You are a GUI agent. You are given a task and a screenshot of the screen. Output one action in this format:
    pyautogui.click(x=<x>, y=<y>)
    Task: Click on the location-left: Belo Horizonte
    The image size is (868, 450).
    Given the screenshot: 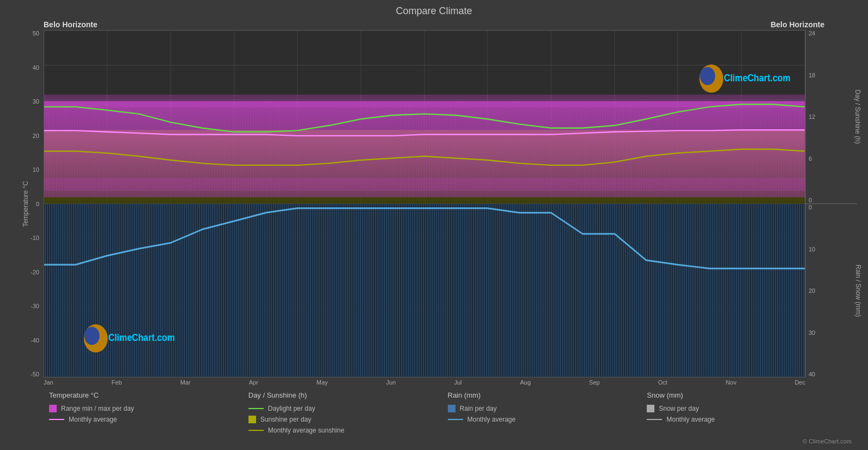 What is the action you would take?
    pyautogui.click(x=71, y=25)
    